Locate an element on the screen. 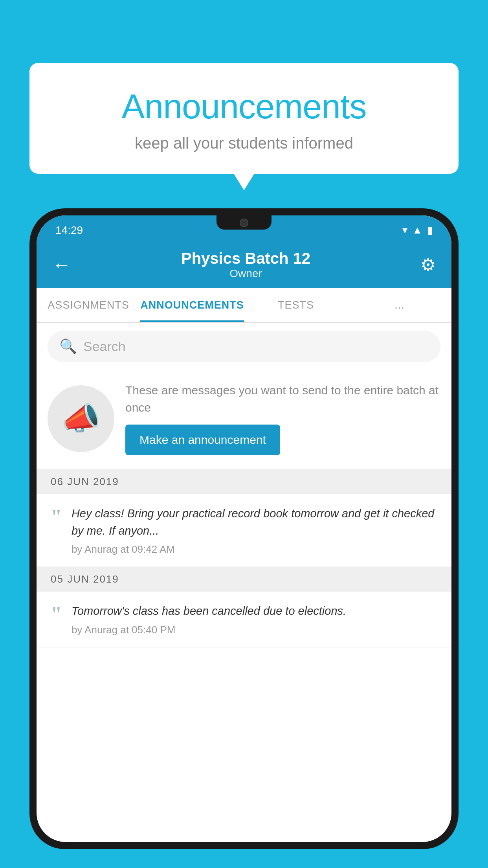 Image resolution: width=488 pixels, height=868 pixels. search-container: 🔍 Search is located at coordinates (244, 346).